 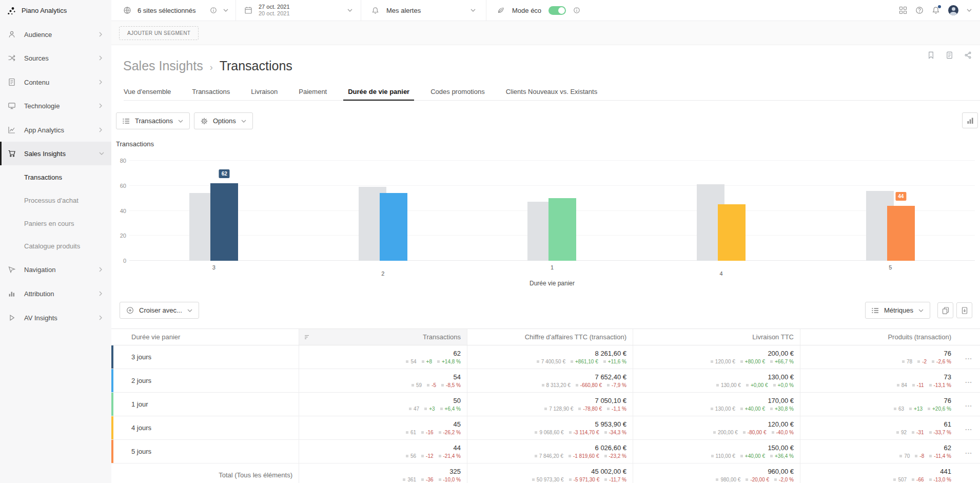 I want to click on share-icon, so click(x=968, y=55).